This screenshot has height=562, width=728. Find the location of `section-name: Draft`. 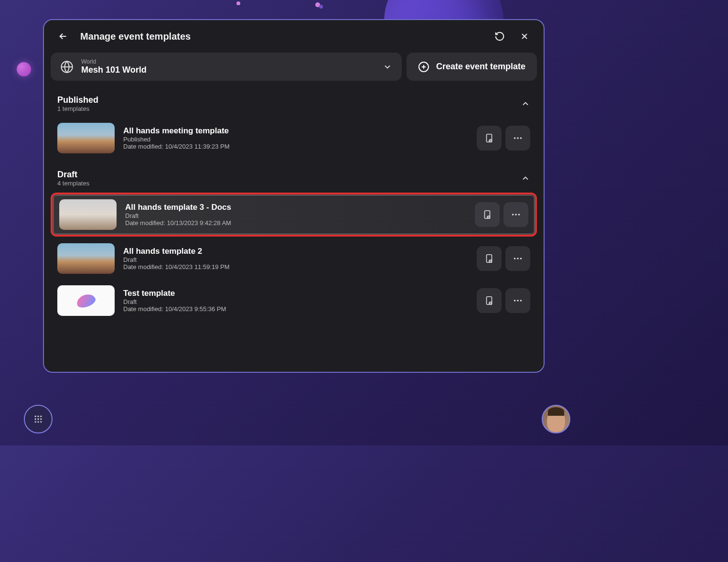

section-name: Draft is located at coordinates (289, 175).